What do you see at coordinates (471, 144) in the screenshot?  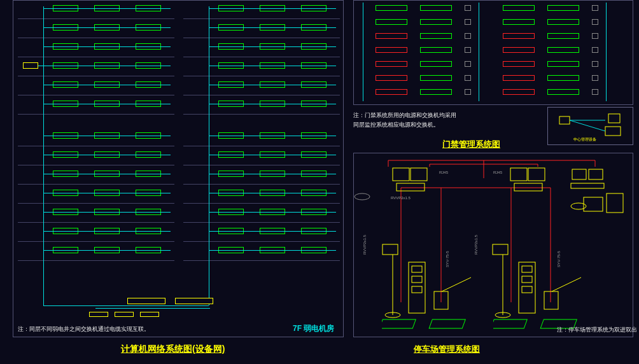 I see `access-title: 门禁管理系统图` at bounding box center [471, 144].